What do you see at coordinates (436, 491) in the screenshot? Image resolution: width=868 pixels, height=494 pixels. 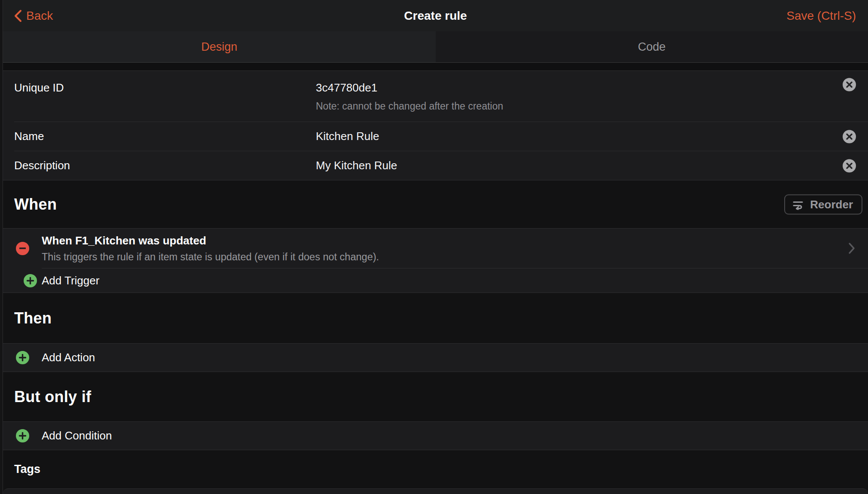 I see `semantic-class-row: Semantic Class None` at bounding box center [436, 491].